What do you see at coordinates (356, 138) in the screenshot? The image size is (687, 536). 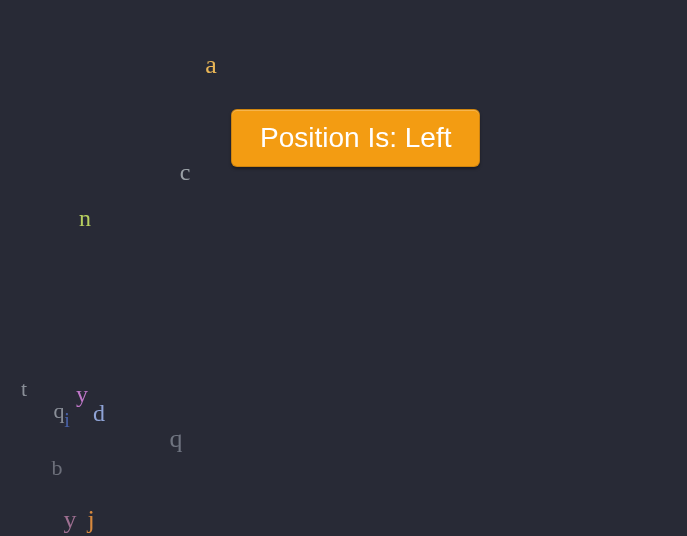 I see `tooltip-text: Position Is: Left` at bounding box center [356, 138].